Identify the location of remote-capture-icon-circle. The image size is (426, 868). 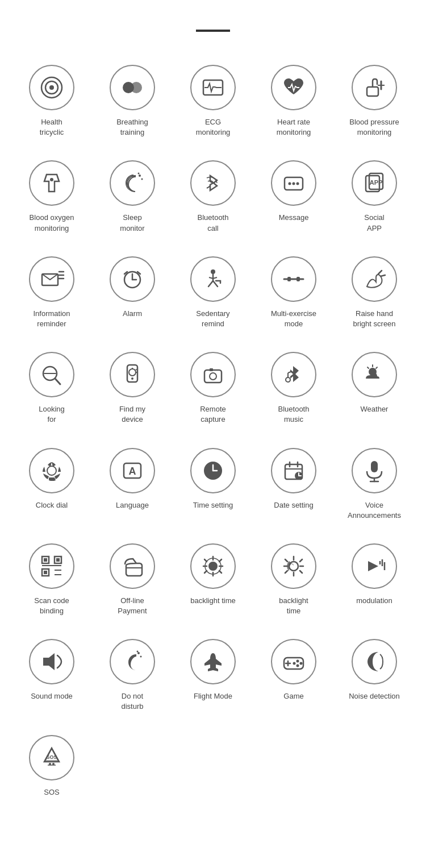
(213, 375).